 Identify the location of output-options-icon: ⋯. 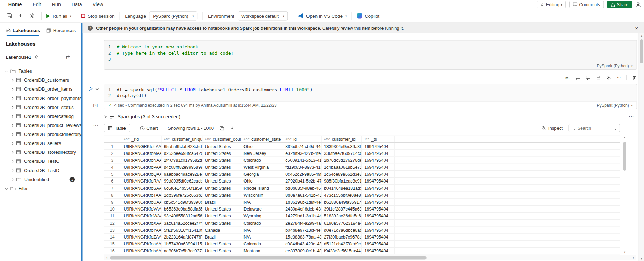
(96, 125).